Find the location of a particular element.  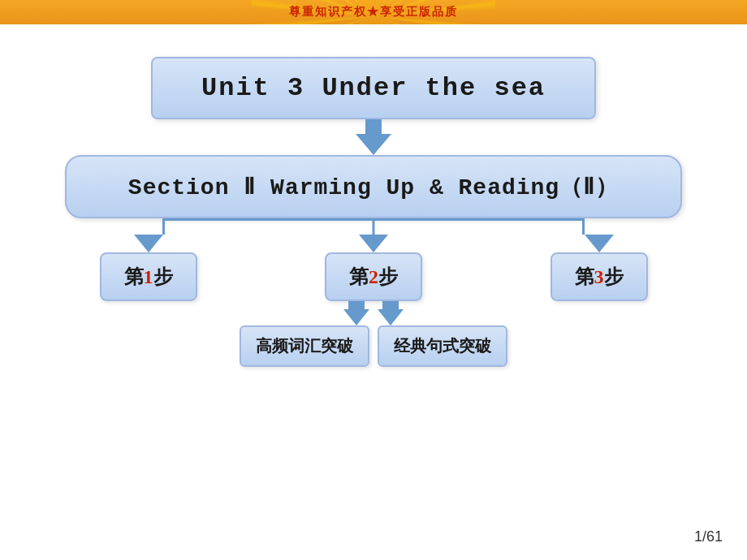

unit-box: Unit 3 Under the sea is located at coordinates (374, 88).